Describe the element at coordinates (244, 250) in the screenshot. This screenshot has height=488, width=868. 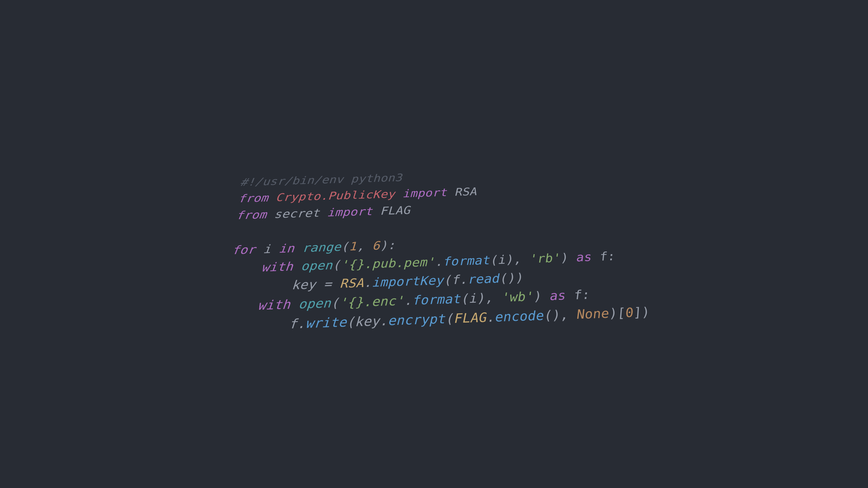
I see `kw-for: for` at that location.